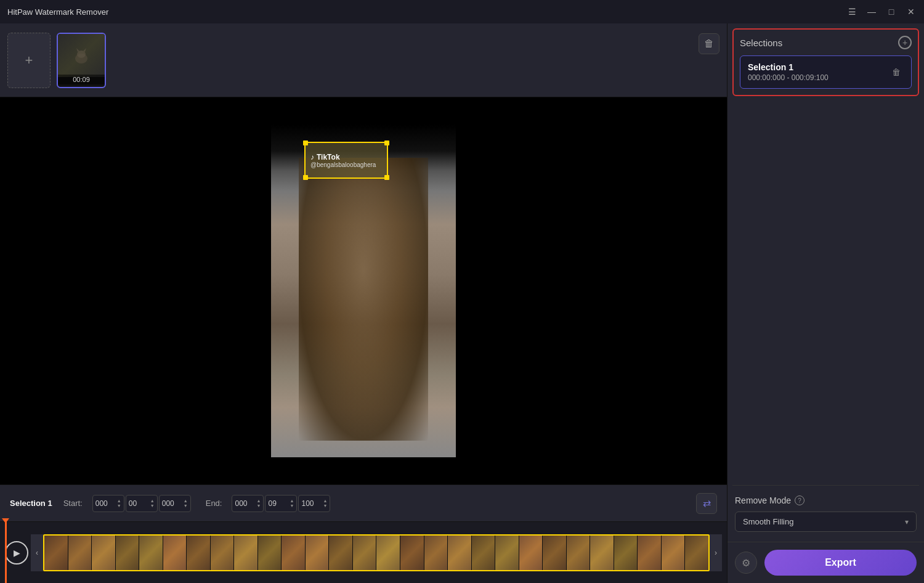  Describe the element at coordinates (825, 514) in the screenshot. I see `remove-mode-section: Remove Mode ? Smooth Filling ▾` at that location.